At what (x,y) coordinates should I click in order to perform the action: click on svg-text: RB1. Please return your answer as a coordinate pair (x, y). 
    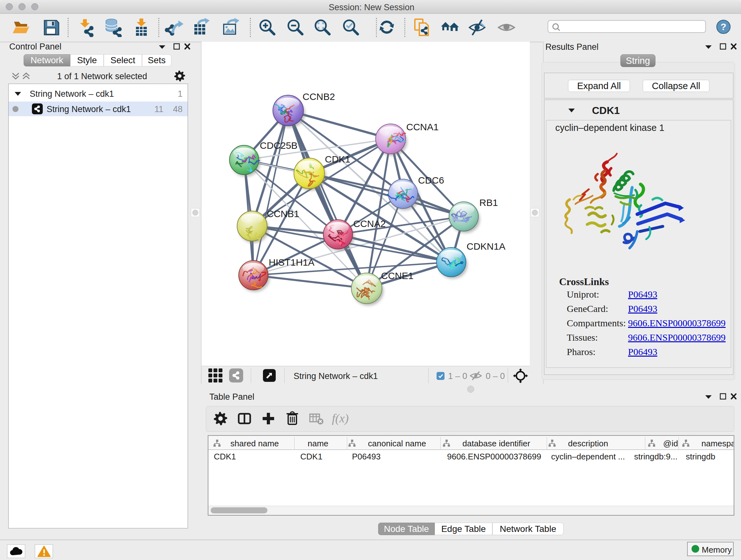
    Looking at the image, I should click on (488, 202).